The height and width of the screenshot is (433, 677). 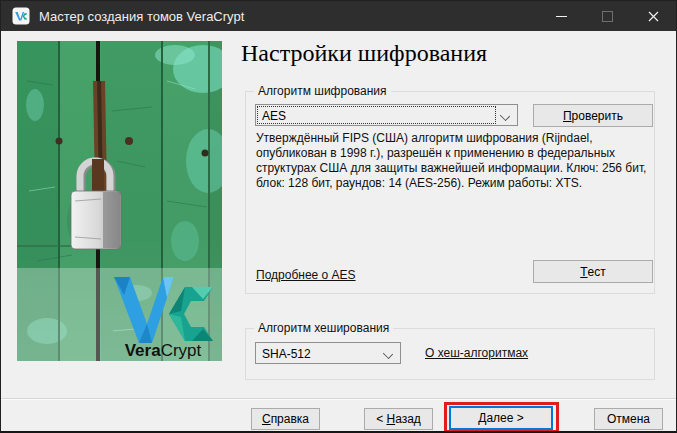 I want to click on next-button: Далее >, so click(x=501, y=418).